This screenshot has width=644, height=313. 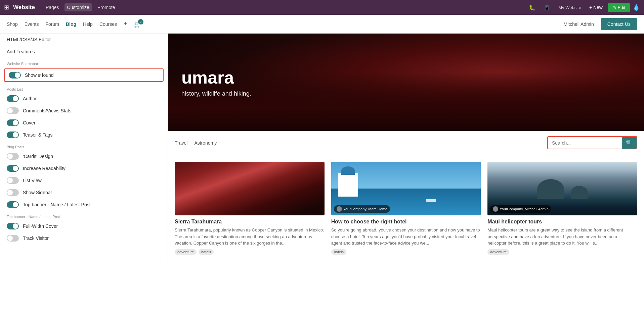 I want to click on full-width-cover-toggle, so click(x=13, y=226).